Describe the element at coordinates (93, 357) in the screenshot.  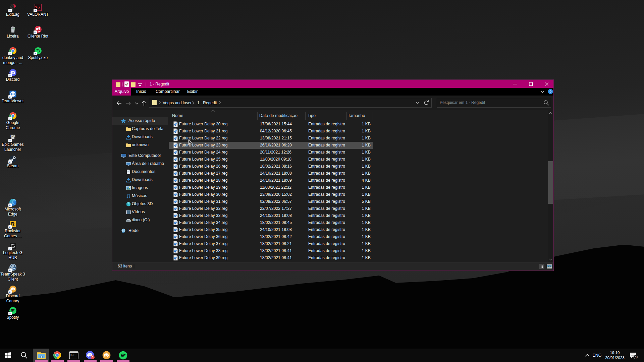
I see `svg-text: 6` at that location.